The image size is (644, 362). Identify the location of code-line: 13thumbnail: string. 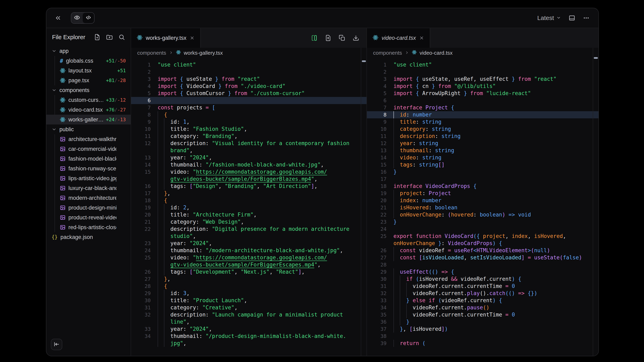
(483, 150).